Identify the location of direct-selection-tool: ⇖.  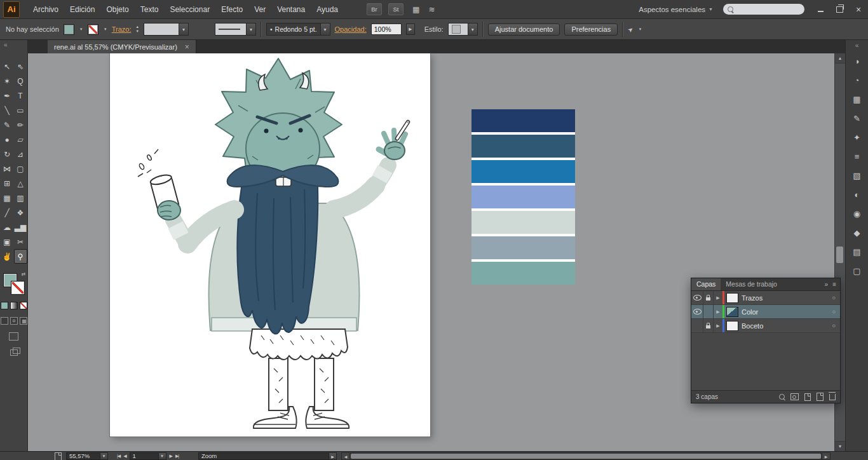
(20, 66).